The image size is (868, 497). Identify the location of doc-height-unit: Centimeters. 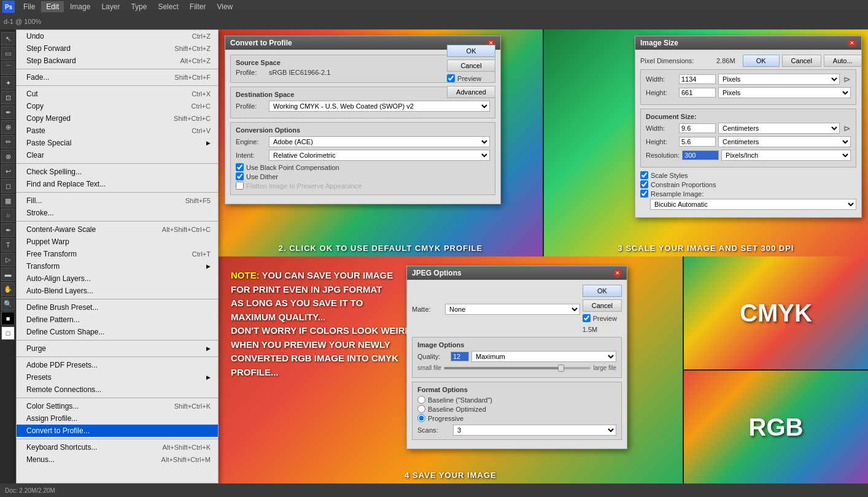
(785, 142).